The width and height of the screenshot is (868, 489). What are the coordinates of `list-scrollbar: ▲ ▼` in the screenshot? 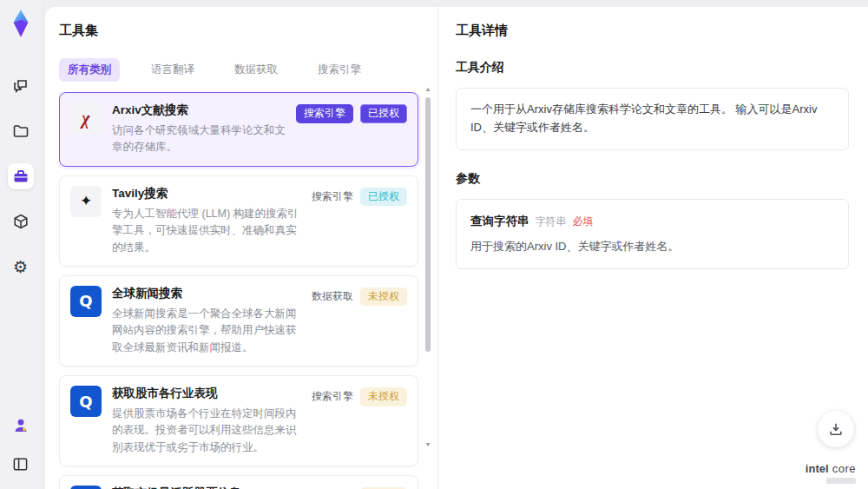 It's located at (428, 278).